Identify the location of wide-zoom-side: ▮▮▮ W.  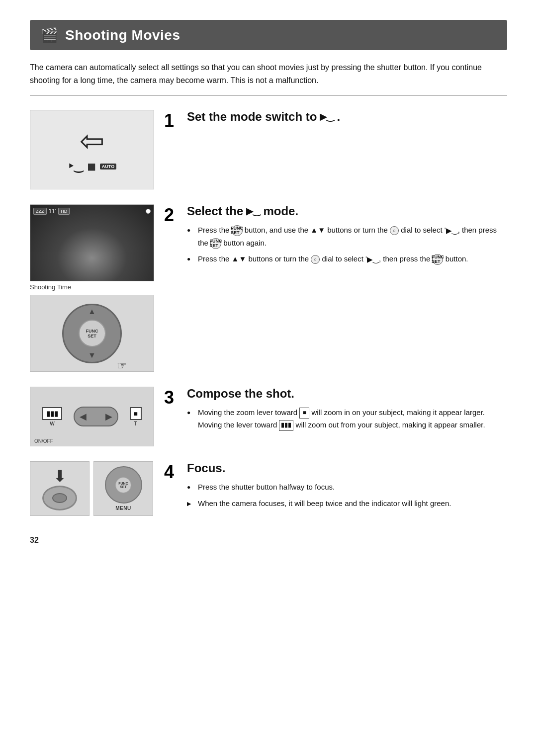
(52, 417).